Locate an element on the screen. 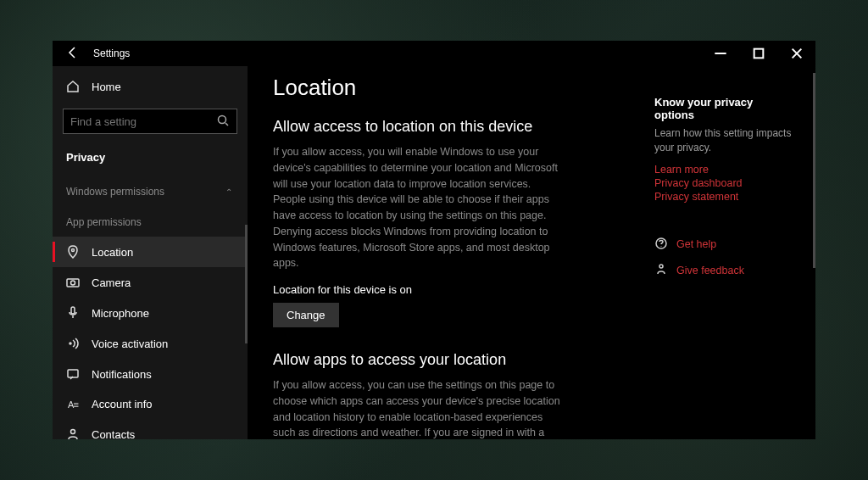 The width and height of the screenshot is (868, 480). minimize-button is located at coordinates (721, 53).